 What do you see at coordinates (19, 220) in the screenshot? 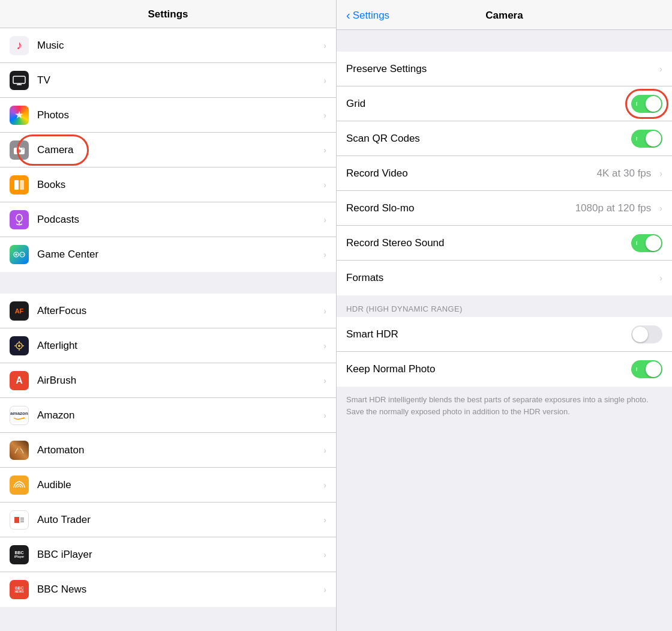
I see `podcasts-icon` at bounding box center [19, 220].